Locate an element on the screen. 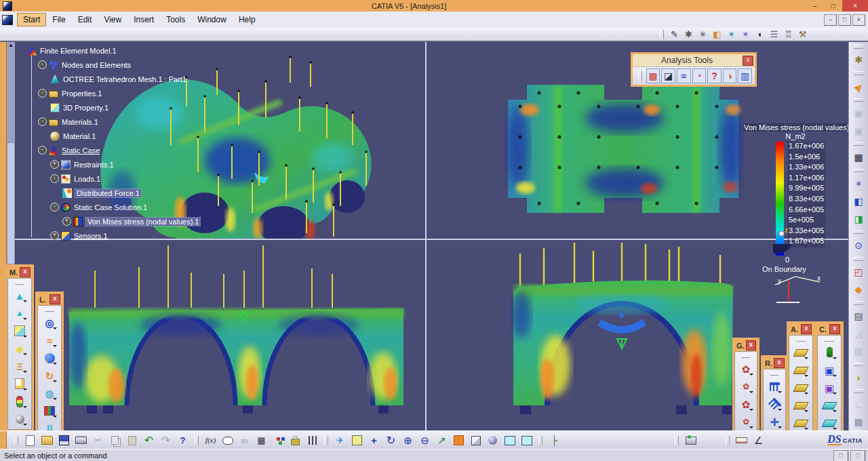 This screenshot has width=868, height=461. mesh-only-icon: ✶ is located at coordinates (859, 184).